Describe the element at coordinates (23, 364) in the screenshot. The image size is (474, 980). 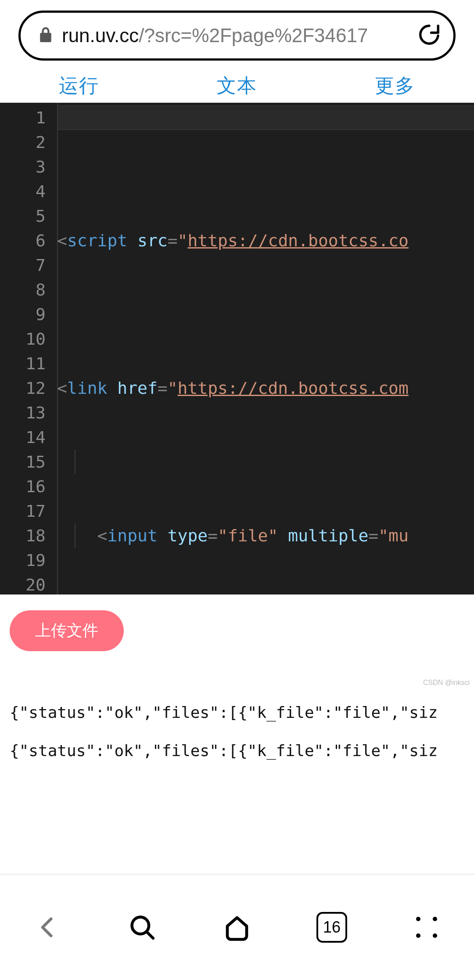
I see `line-number: 11` at that location.